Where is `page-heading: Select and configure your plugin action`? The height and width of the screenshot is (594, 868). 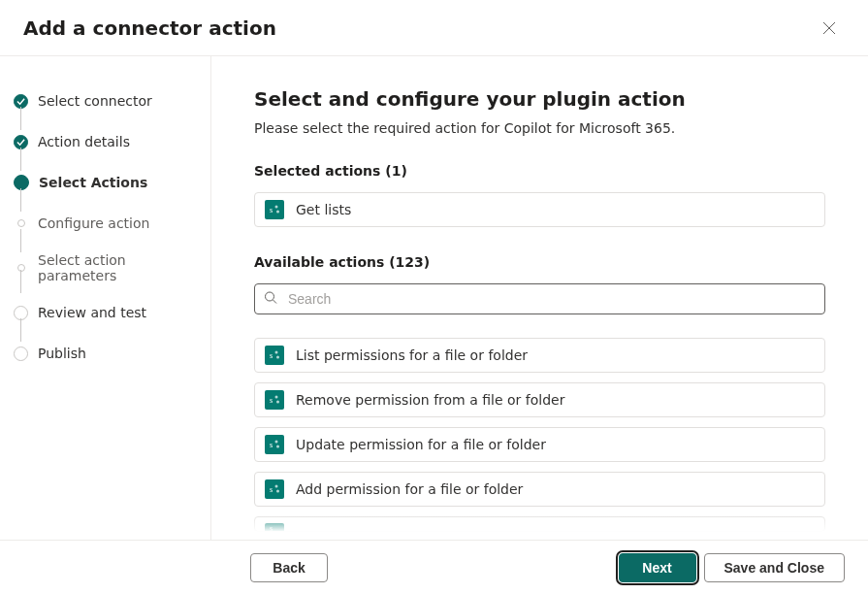
page-heading: Select and configure your plugin action is located at coordinates (539, 99).